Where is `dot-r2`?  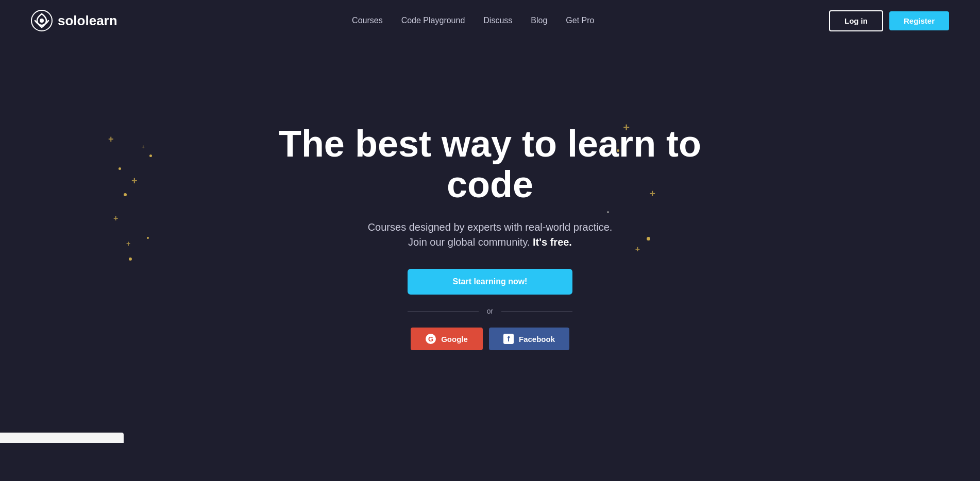
dot-r2 is located at coordinates (648, 239).